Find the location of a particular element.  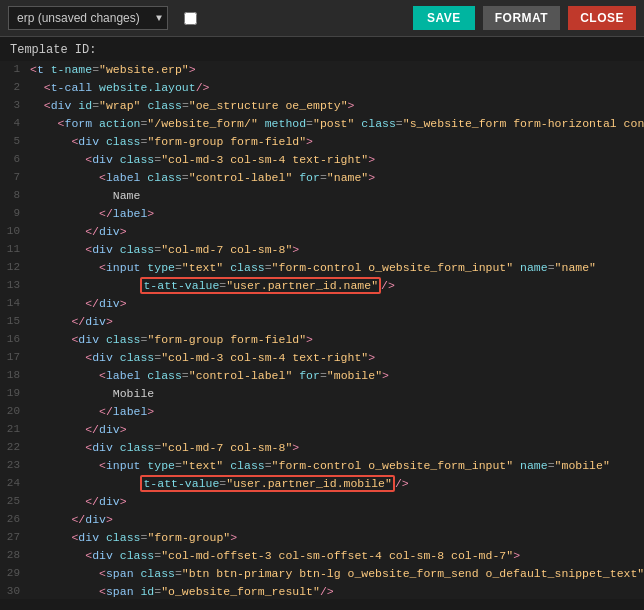

line-number: 17 is located at coordinates (15, 358).